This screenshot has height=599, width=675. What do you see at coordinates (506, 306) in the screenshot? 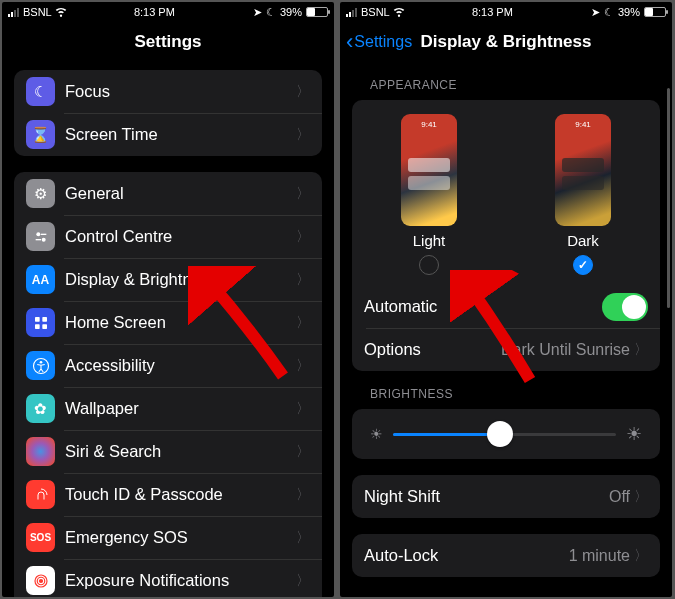
I see `row-automatic: Automatic` at bounding box center [506, 306].